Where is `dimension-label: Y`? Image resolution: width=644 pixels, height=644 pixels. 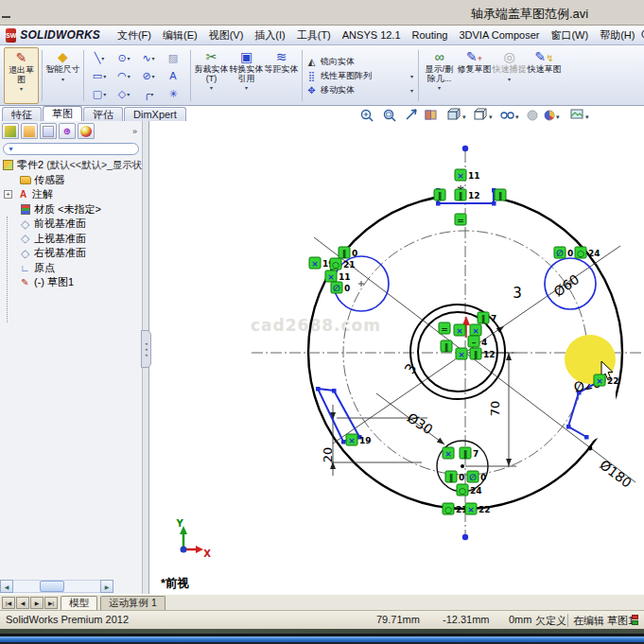 dimension-label: Y is located at coordinates (180, 524).